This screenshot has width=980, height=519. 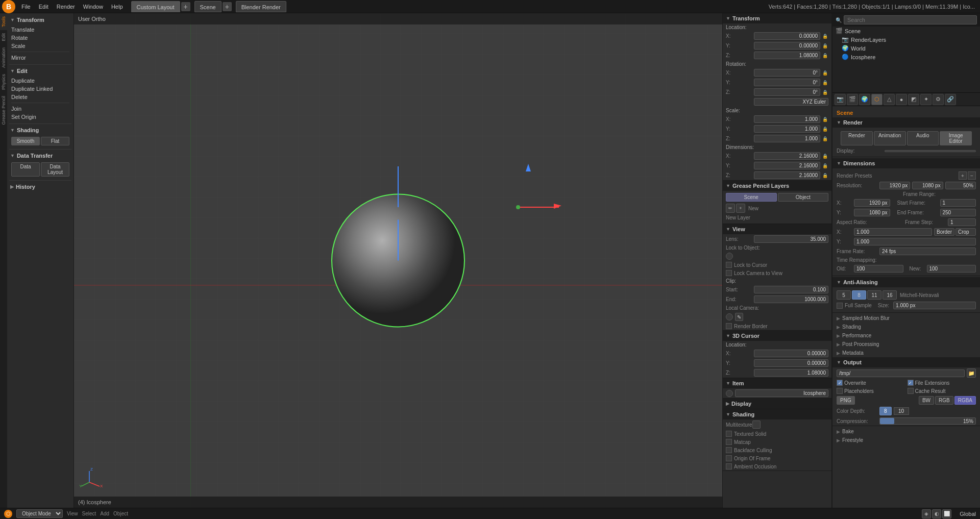 I want to click on edit-section-header: ▼ Edit, so click(x=40, y=71).